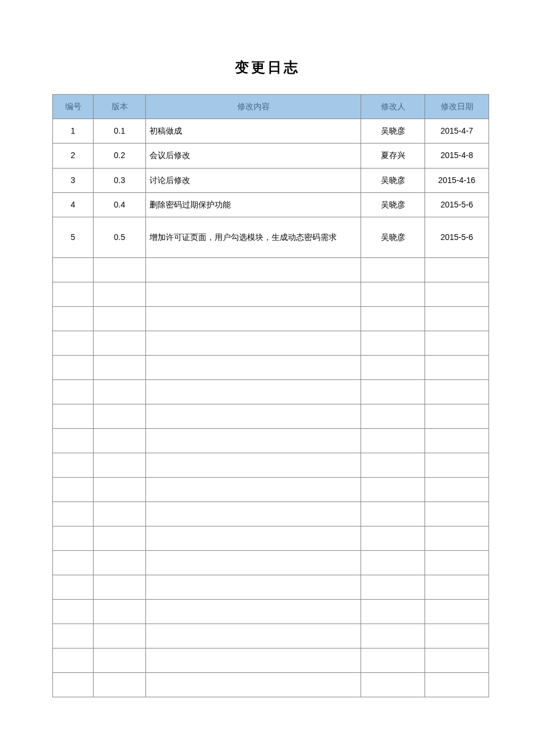  What do you see at coordinates (271, 131) in the screenshot?
I see `table-row: 10.1初稿做成吴晓彦2015-4-7` at bounding box center [271, 131].